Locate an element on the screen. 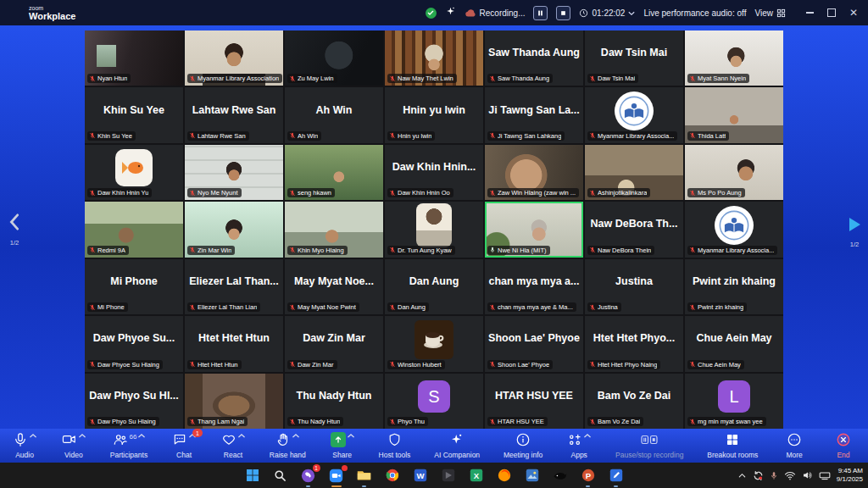 This screenshot has height=488, width=868. meeting-timer: 01:22:02 is located at coordinates (607, 14).